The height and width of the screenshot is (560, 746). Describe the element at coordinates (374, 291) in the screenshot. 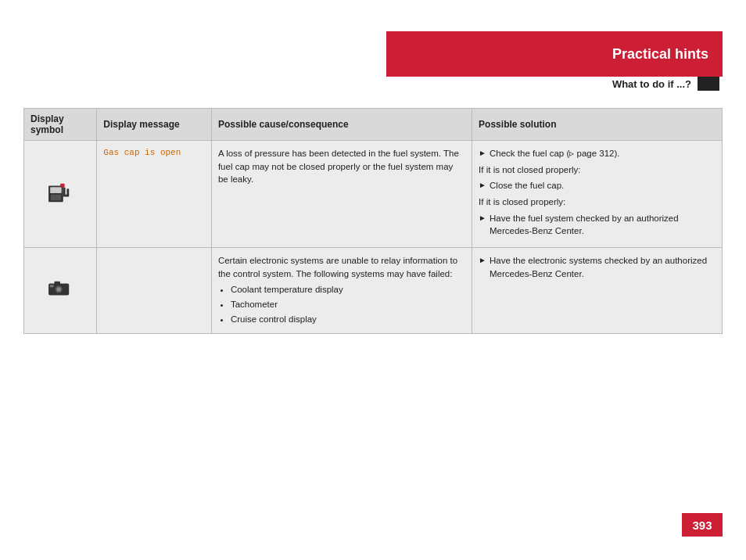

I see `table-row: Certain electronic systems are unable to…` at that location.